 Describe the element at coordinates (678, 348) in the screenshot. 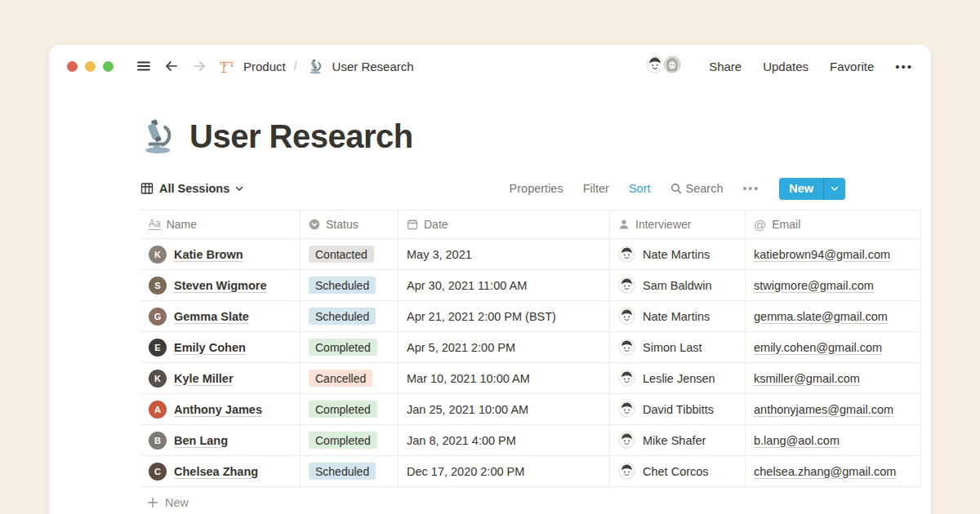

I see `interviewer-cell: Simon Last` at that location.